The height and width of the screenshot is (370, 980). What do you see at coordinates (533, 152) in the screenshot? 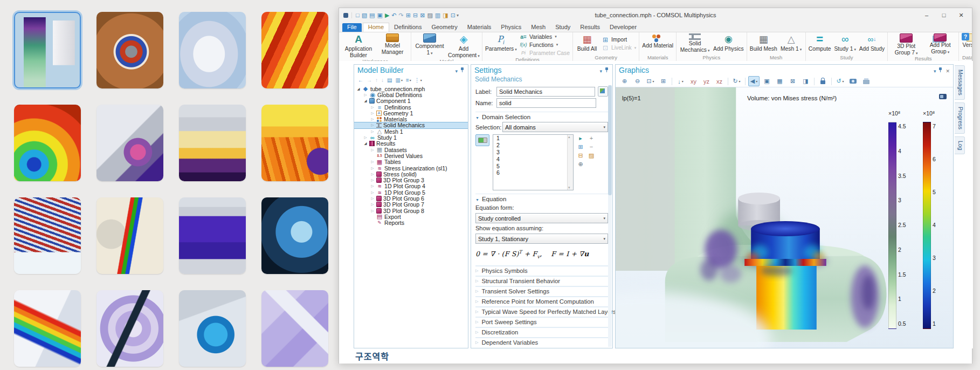
I see `domain-list-item: 3` at bounding box center [533, 152].